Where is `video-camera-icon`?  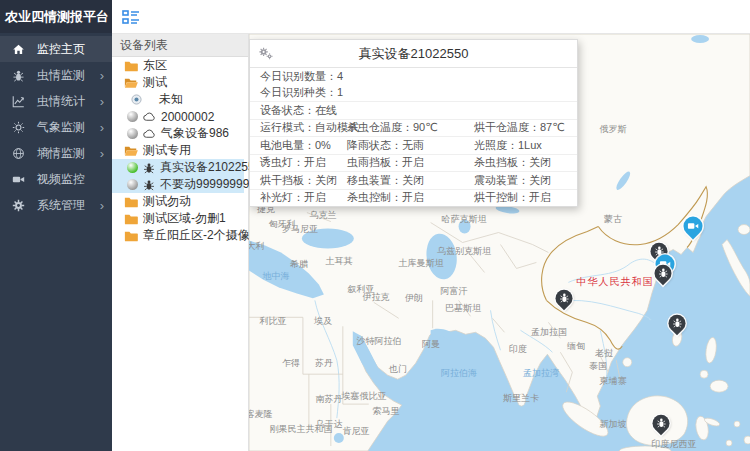
video-camera-icon is located at coordinates (694, 226).